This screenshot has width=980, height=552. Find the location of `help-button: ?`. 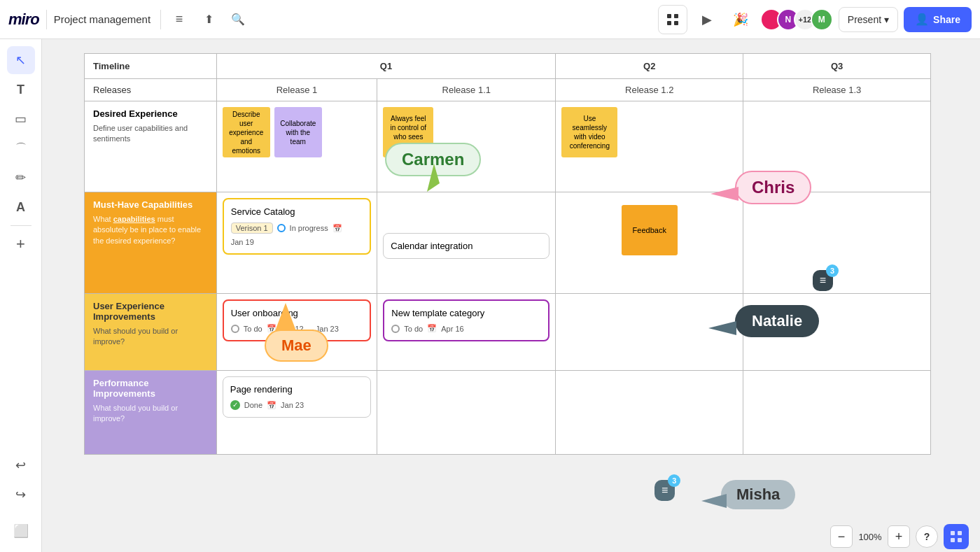

help-button: ? is located at coordinates (927, 537).